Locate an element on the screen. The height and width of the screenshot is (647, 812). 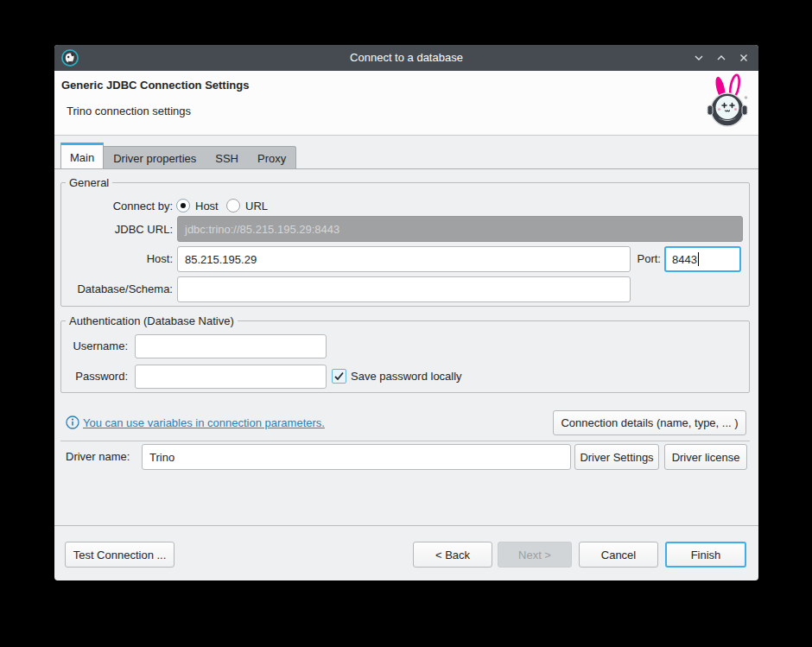
password-label: Password: is located at coordinates (94, 377).